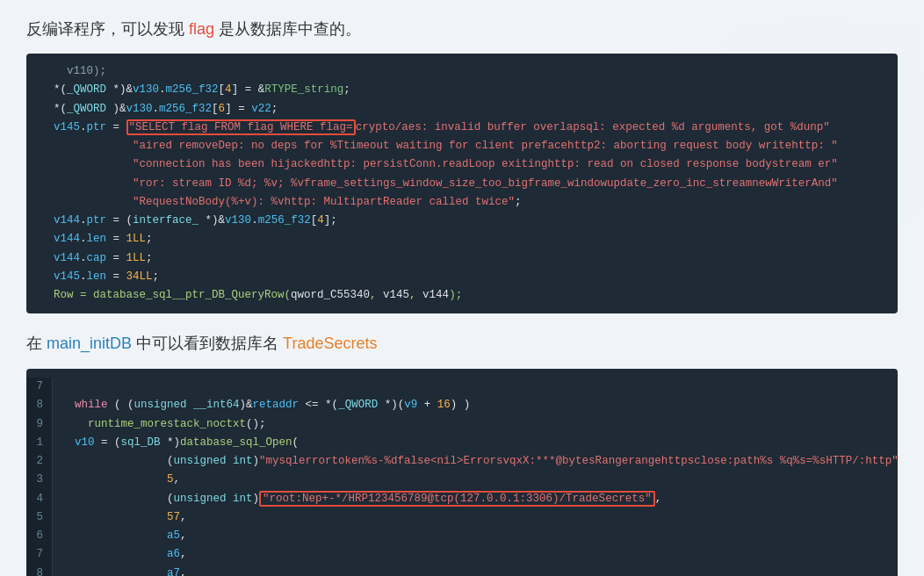 The image size is (924, 576). Describe the element at coordinates (462, 239) in the screenshot. I see `code-line: v144.len = 1LL;` at that location.